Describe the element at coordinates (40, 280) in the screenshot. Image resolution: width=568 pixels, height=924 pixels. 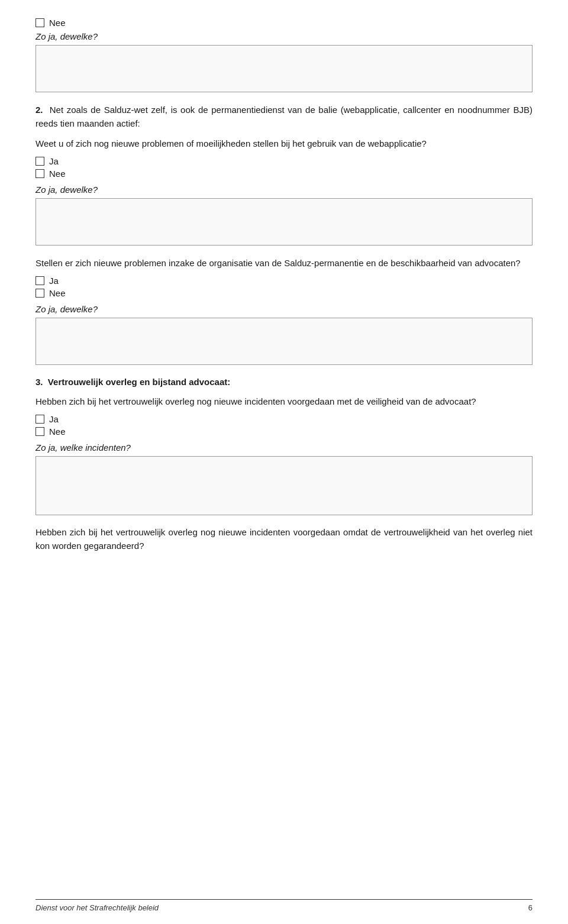
I see `q2-ja2-checkbox` at that location.